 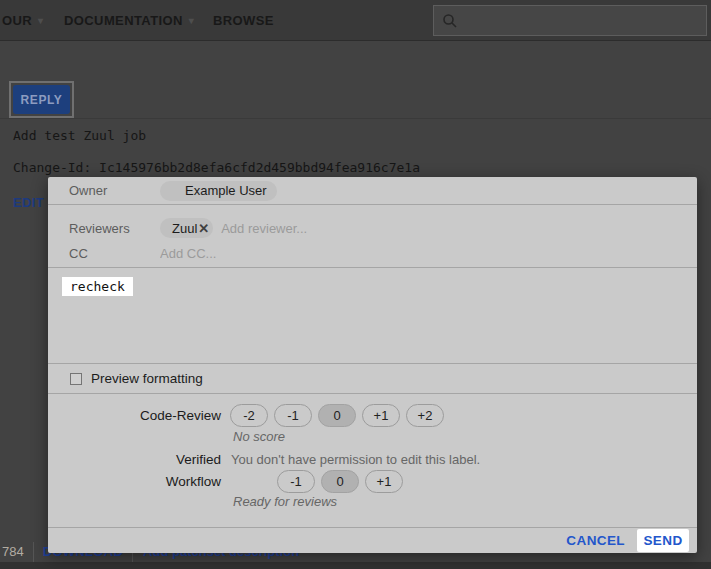 I want to click on nav-item-browse: BROWSE, so click(x=244, y=20).